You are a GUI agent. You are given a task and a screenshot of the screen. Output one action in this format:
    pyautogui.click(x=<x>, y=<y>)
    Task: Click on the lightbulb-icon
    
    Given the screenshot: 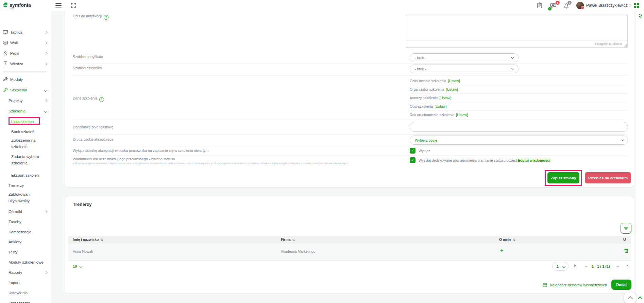 What is the action you would take?
    pyautogui.click(x=640, y=16)
    